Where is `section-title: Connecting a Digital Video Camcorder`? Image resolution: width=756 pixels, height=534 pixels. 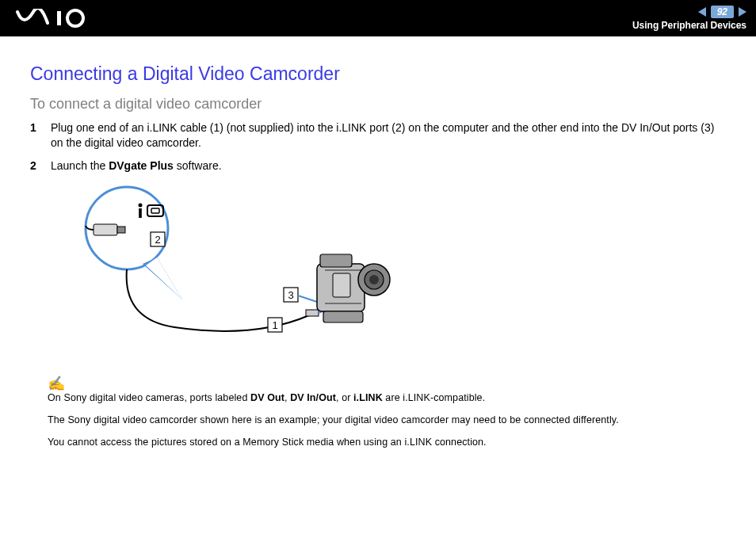
section-title: Connecting a Digital Video Camcorder is located at coordinates (378, 74).